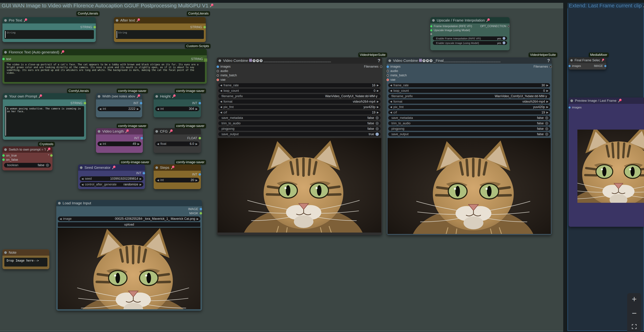 The width and height of the screenshot is (644, 332). I want to click on note-text-area: Drop Image here-->, so click(26, 262).